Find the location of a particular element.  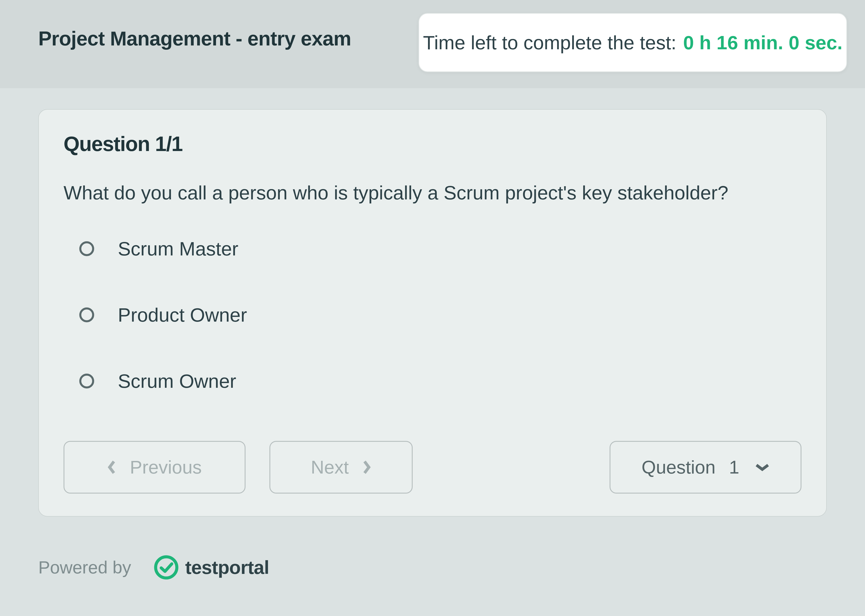

option-label: Scrum Master is located at coordinates (178, 249).